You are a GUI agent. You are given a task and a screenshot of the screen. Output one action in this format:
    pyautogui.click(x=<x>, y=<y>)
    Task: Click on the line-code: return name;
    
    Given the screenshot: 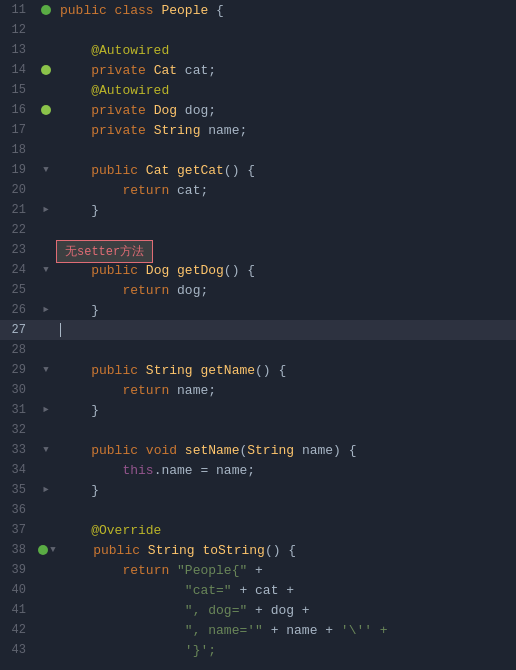 What is the action you would take?
    pyautogui.click(x=286, y=390)
    